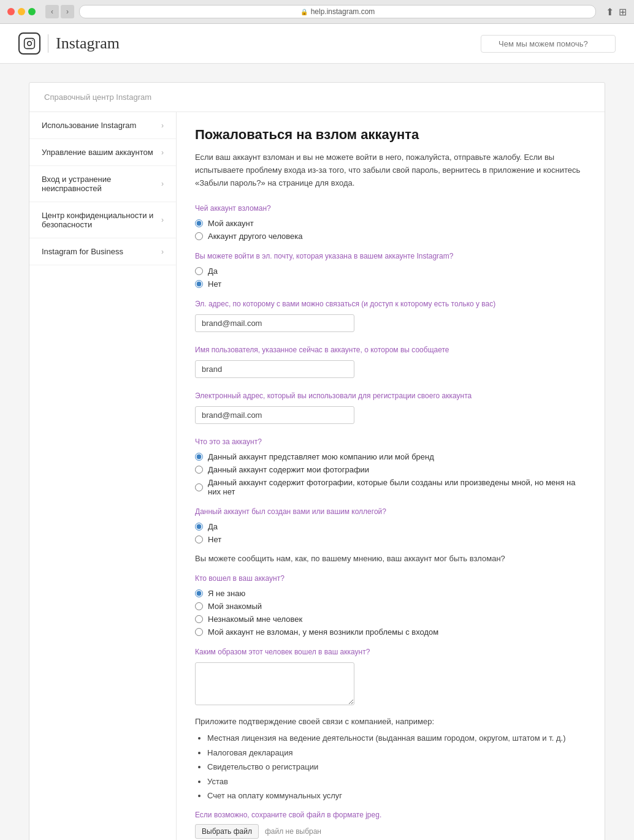  I want to click on nav-buttons: ‹ ›, so click(60, 12).